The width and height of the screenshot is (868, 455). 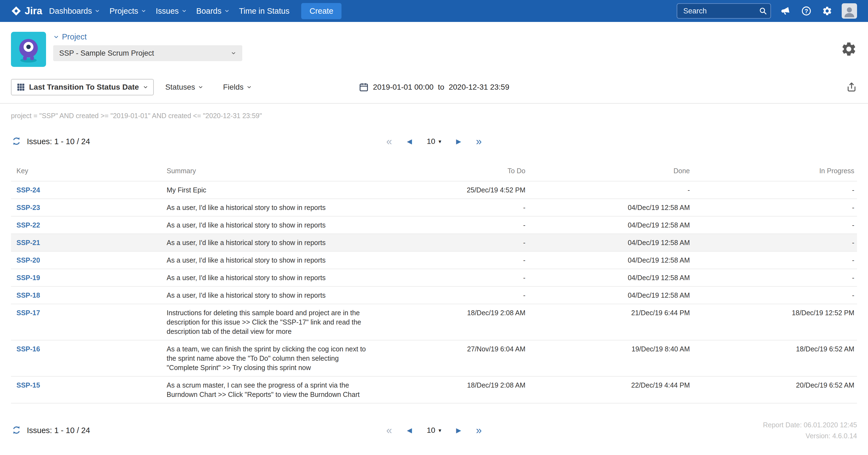 I want to click on column-header-inprogress: In Progress, so click(x=775, y=171).